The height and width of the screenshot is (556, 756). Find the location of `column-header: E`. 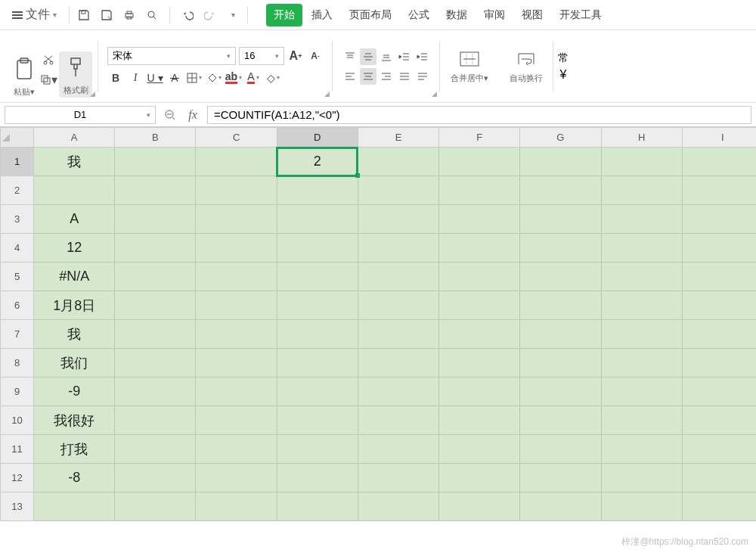

column-header: E is located at coordinates (398, 138).